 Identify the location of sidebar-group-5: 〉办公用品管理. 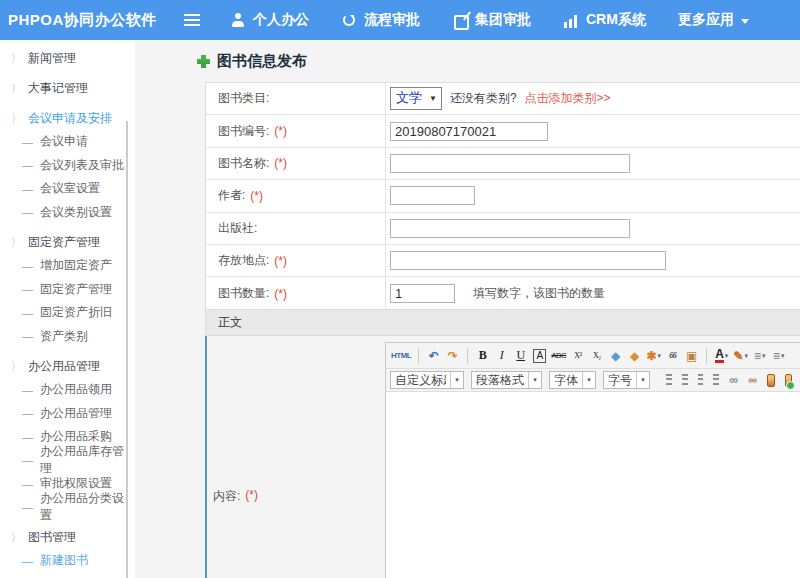
(68, 366).